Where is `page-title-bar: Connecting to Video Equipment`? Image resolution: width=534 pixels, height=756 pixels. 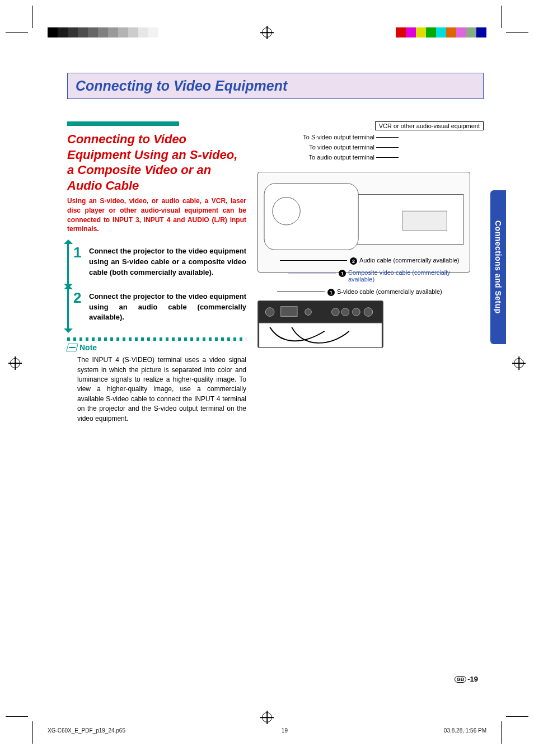
page-title-bar: Connecting to Video Equipment is located at coordinates (275, 86).